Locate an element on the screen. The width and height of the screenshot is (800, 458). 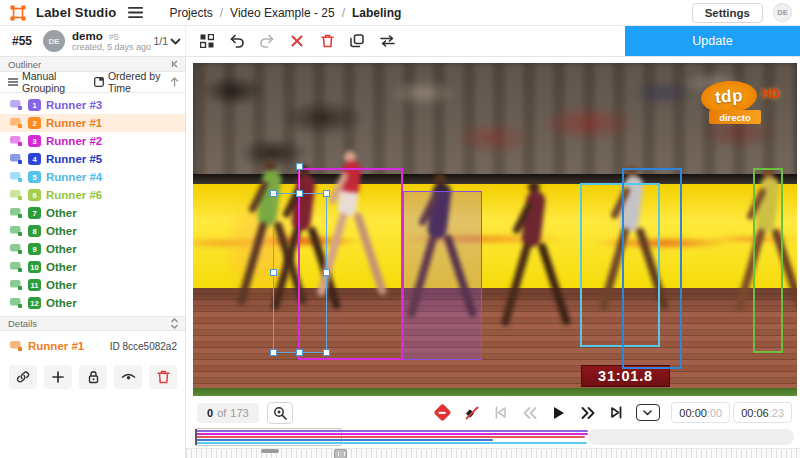
region-index-badge: 9 is located at coordinates (34, 249).